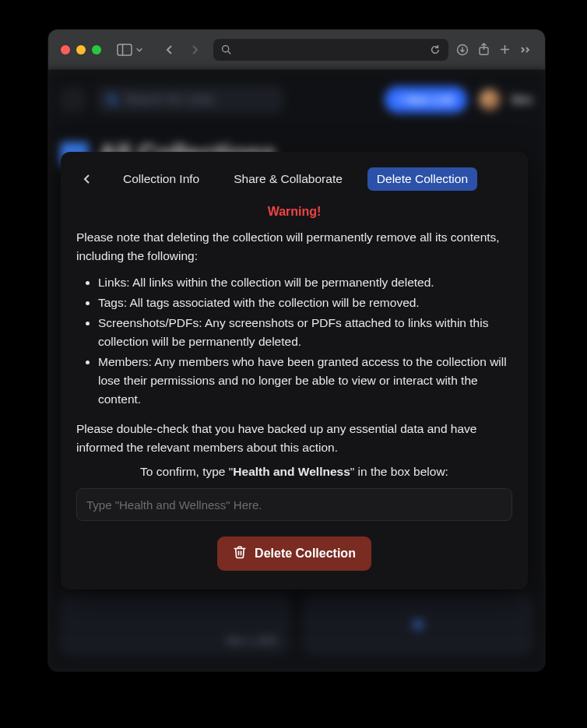 The height and width of the screenshot is (728, 587). Describe the element at coordinates (526, 50) in the screenshot. I see `tabs-overflow-icon` at that location.